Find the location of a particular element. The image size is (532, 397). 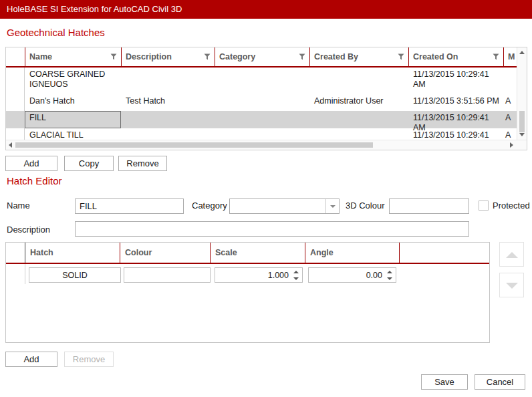

table-row: GLACIAL TILL 11/13/2015 10:29:41 AM A is located at coordinates (261, 134).